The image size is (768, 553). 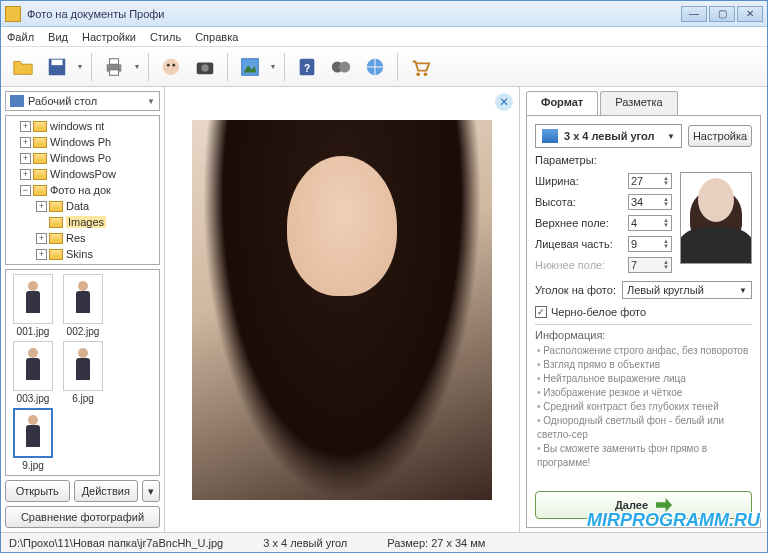 What do you see at coordinates (106, 491) in the screenshot?
I see `actions-button: Действия` at bounding box center [106, 491].